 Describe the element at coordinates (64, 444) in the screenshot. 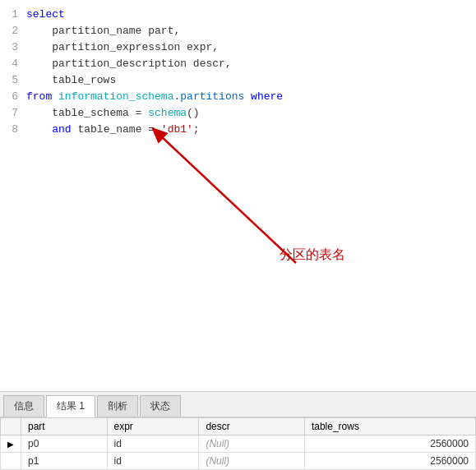

I see `cell-part-1: p0` at that location.